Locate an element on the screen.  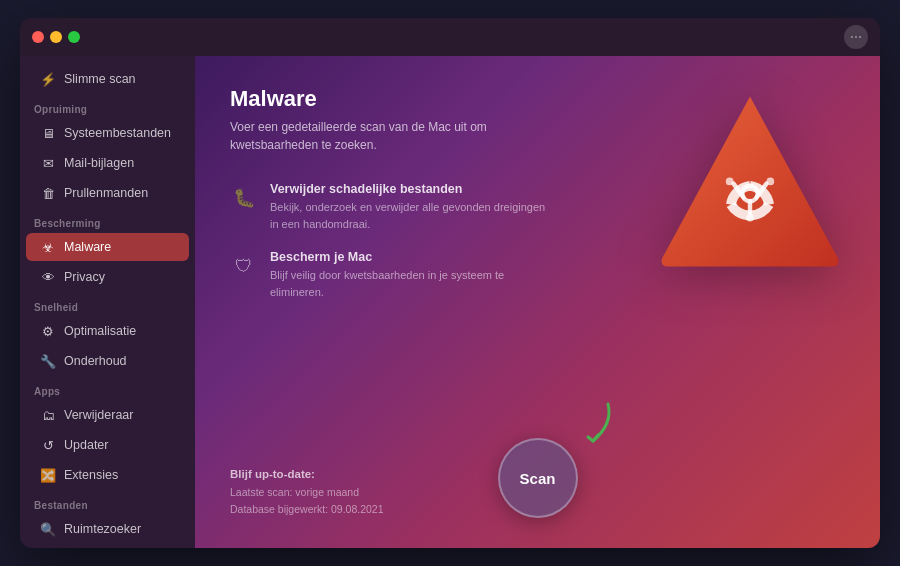
onderhoud-icon: 🔧 is located at coordinates (48, 361).